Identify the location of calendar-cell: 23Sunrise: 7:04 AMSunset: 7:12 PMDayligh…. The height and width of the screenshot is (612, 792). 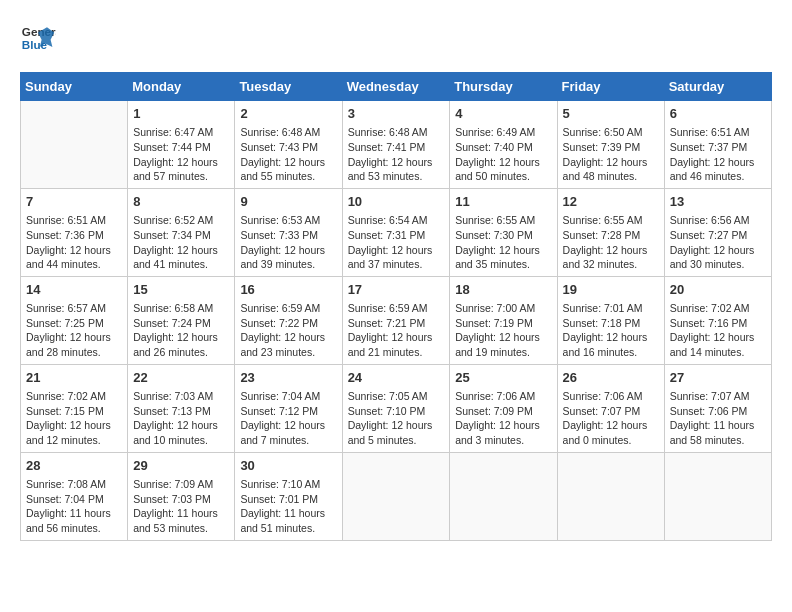
(288, 408).